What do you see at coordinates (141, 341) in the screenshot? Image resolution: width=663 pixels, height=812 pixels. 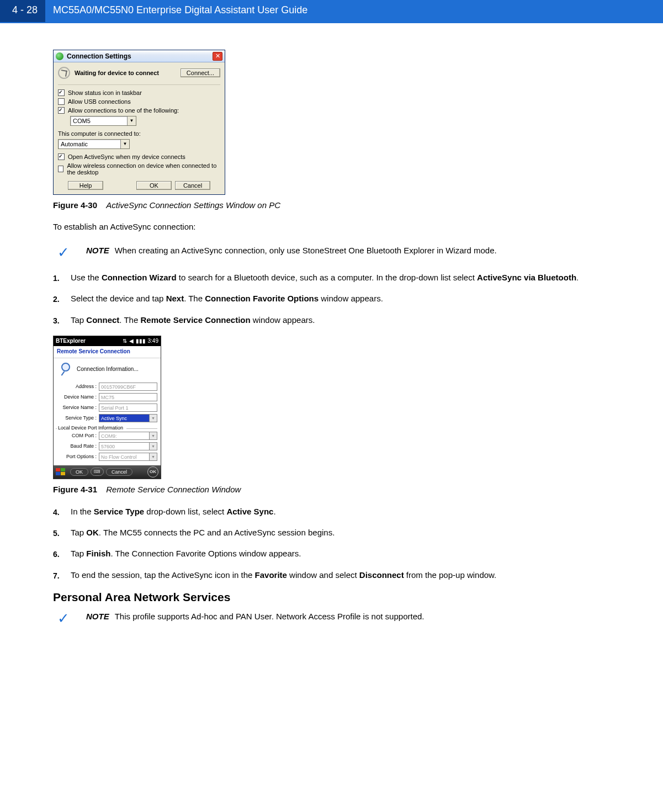 I see `battery-icon: ▮▮▮` at bounding box center [141, 341].